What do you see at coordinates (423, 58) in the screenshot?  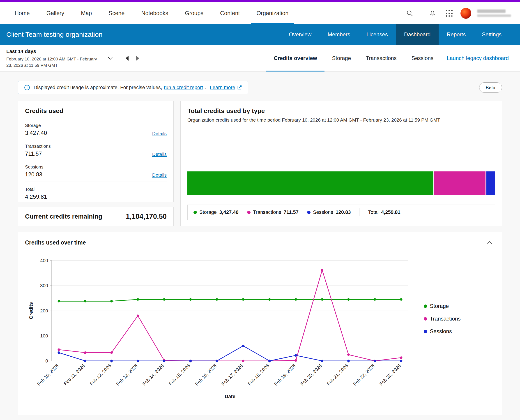 I see `tab-sessions: Sessions` at bounding box center [423, 58].